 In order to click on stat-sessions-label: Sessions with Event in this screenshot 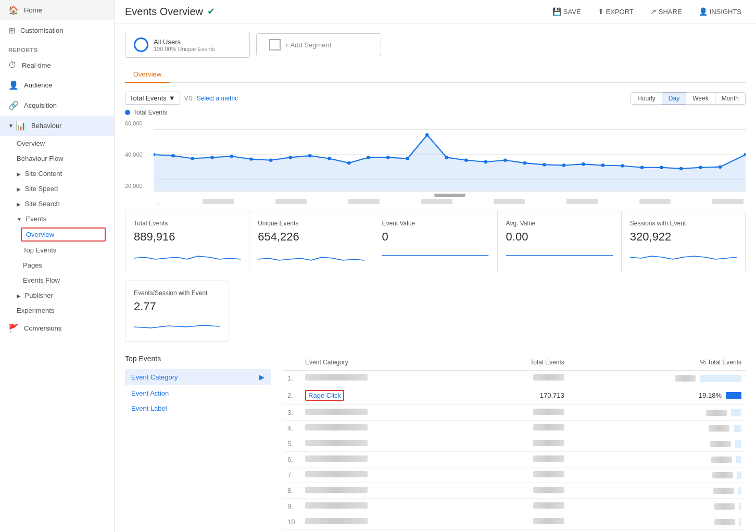, I will do `click(683, 223)`.